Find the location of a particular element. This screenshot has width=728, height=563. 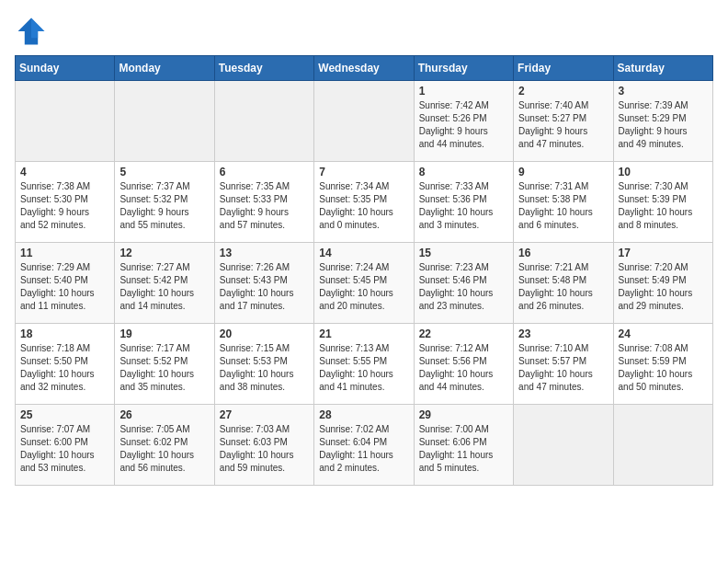

header-thursday: Thursday is located at coordinates (463, 68).